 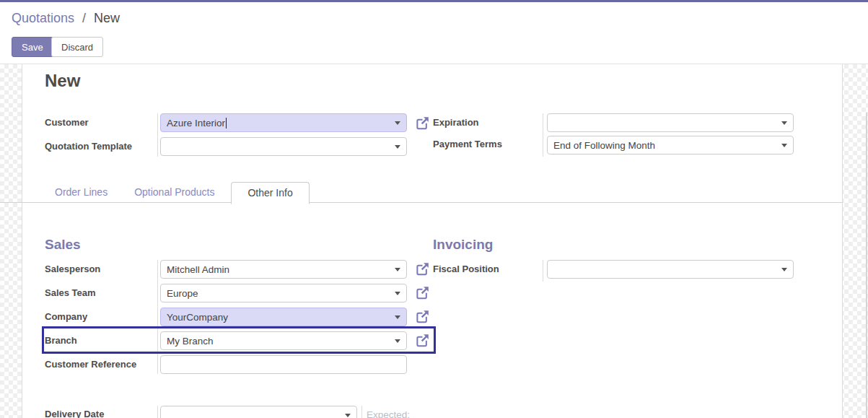 I want to click on payment-terms-label: Payment Terms, so click(x=468, y=144).